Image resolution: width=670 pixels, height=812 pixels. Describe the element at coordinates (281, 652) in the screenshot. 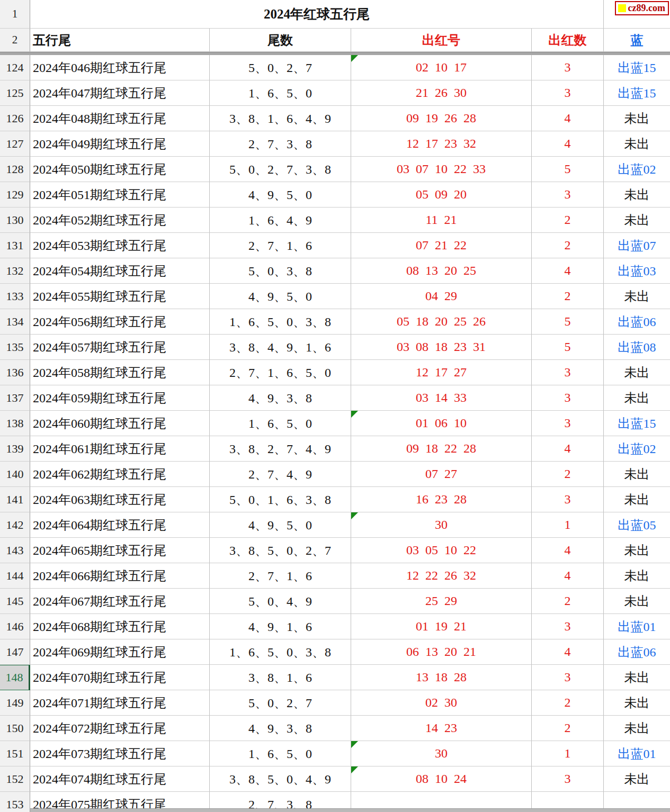

I see `cell-tails: 1、6、5、0、3、8` at that location.